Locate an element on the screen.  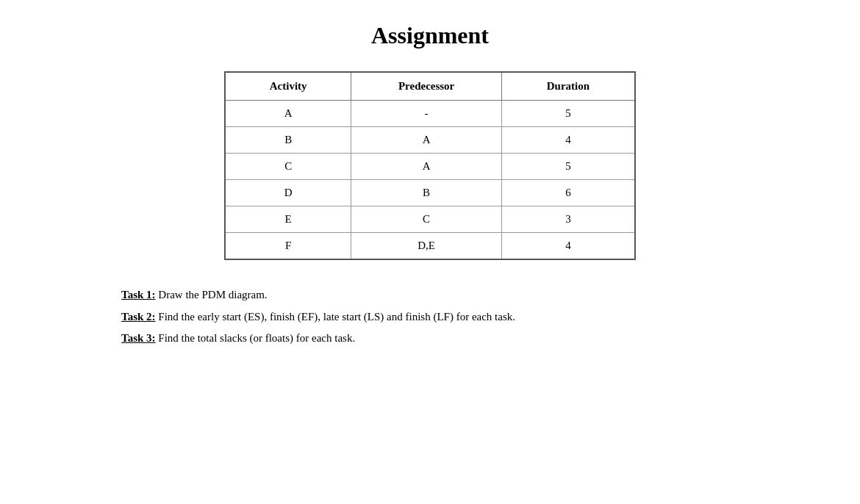
table-header-row: Activity Predecessor Duration is located at coordinates (430, 87).